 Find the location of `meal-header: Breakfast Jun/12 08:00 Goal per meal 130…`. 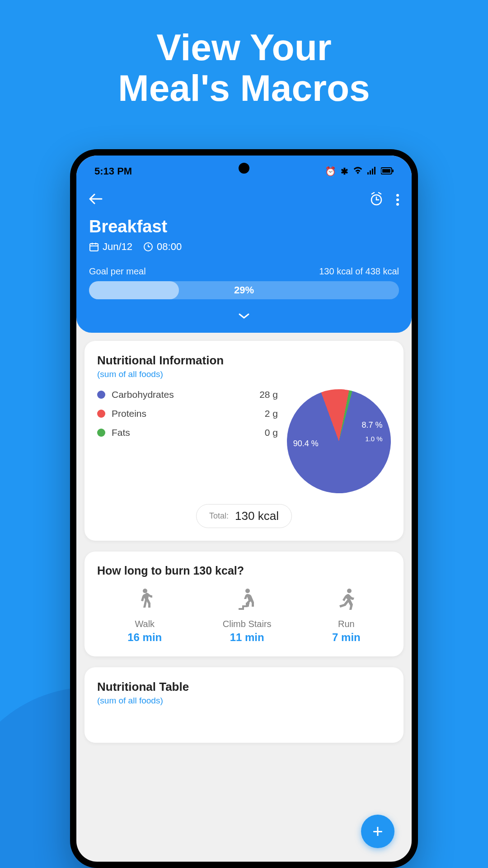

meal-header: Breakfast Jun/12 08:00 Goal per meal 130… is located at coordinates (244, 258).